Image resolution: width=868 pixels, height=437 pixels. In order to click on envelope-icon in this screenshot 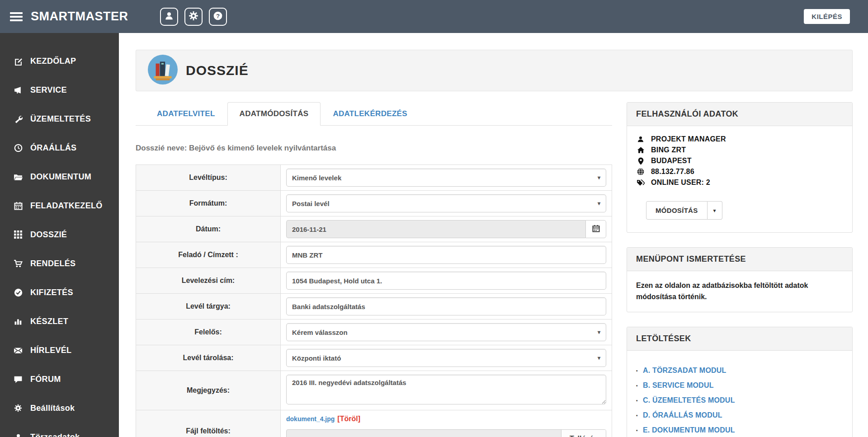, I will do `click(18, 351)`.